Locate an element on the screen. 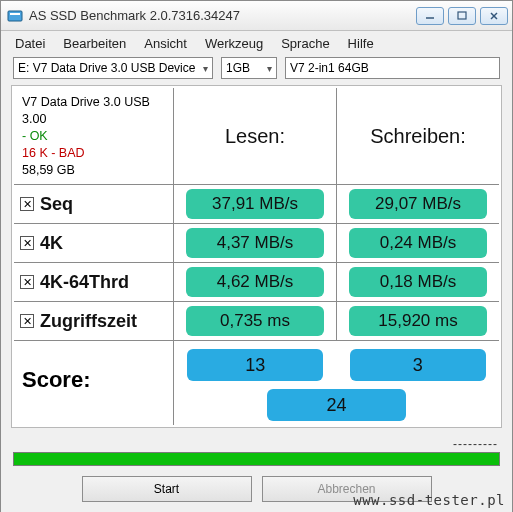 This screenshot has width=513, height=512. start-button: Start is located at coordinates (167, 489).